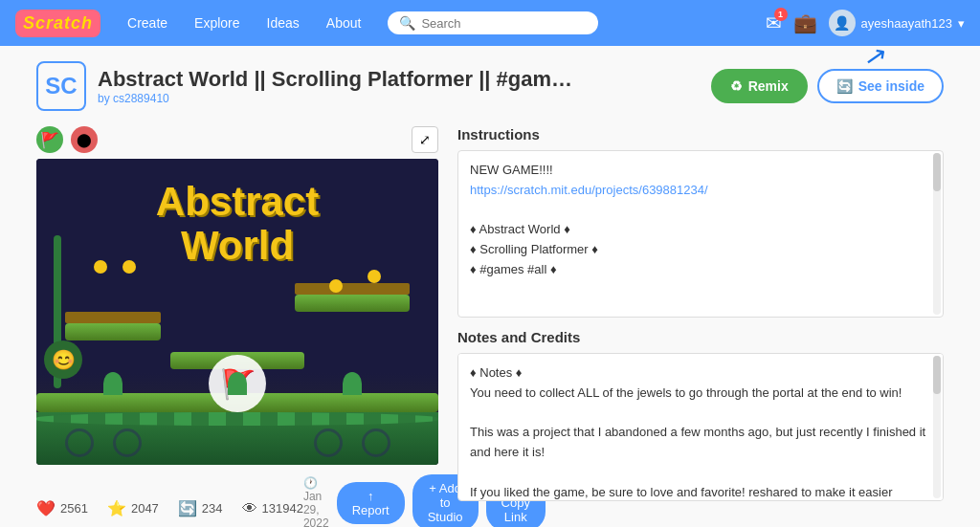 The width and height of the screenshot is (980, 527). I want to click on notes-line1: ♦ Notes ♦, so click(701, 373).